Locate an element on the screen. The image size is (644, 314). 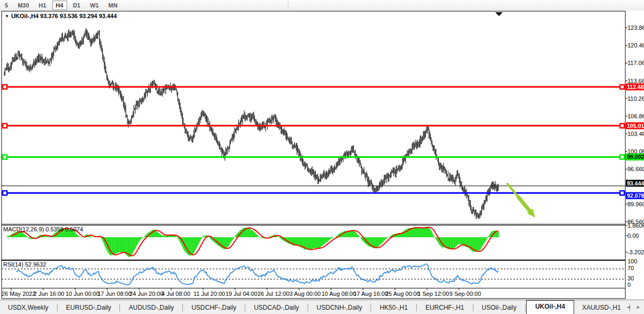
price-tick-label: 89.960 is located at coordinates (635, 204).